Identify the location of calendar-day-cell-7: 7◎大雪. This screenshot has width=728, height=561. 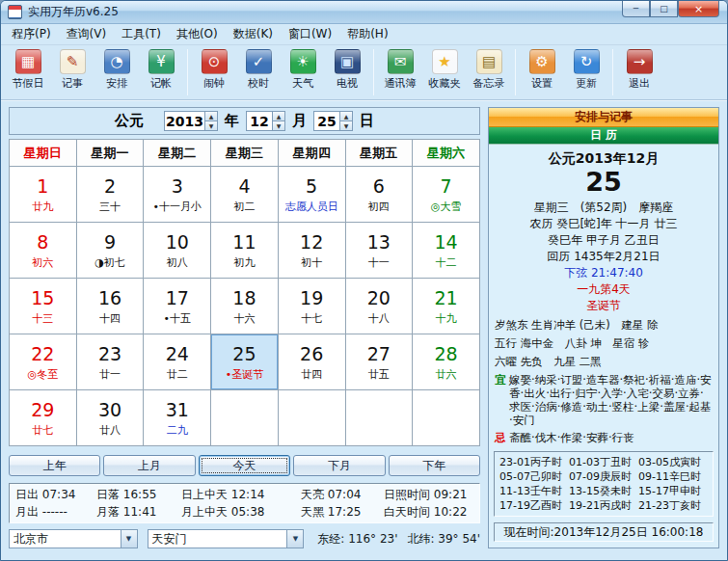
(446, 195).